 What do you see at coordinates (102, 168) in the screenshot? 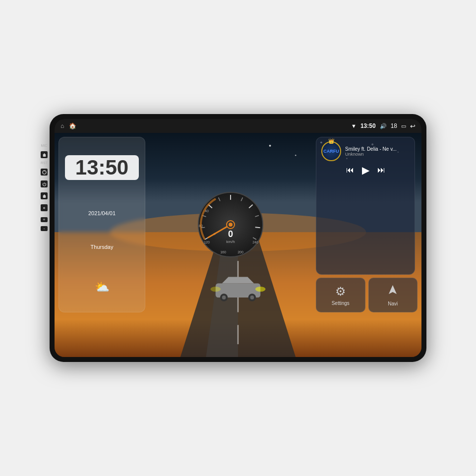
I see `clock-time-display: 13:50` at bounding box center [102, 168].